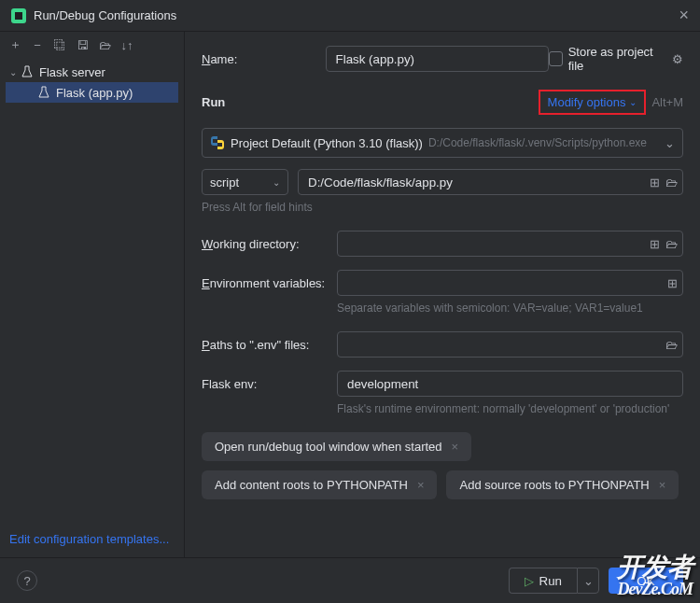 This screenshot has height=603, width=700. Describe the element at coordinates (82, 45) in the screenshot. I see `save-icon: 🖫` at that location.